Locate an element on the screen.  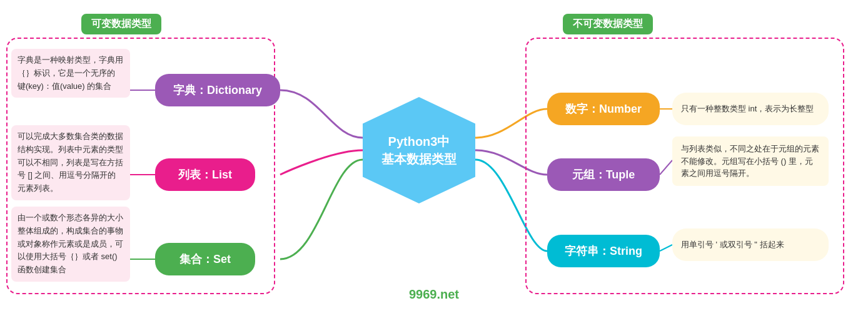
mutable-label: 可变数据类型 is located at coordinates (121, 24).